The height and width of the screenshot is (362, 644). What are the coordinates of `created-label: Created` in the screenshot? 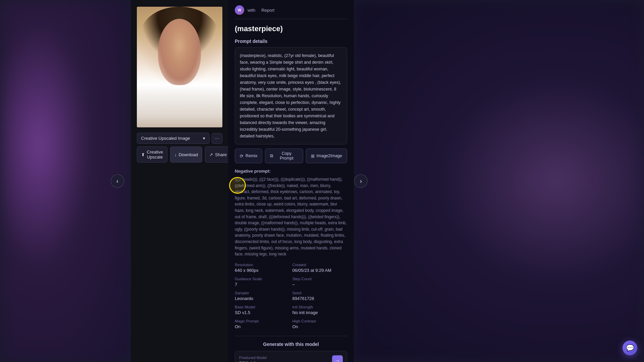 It's located at (320, 265).